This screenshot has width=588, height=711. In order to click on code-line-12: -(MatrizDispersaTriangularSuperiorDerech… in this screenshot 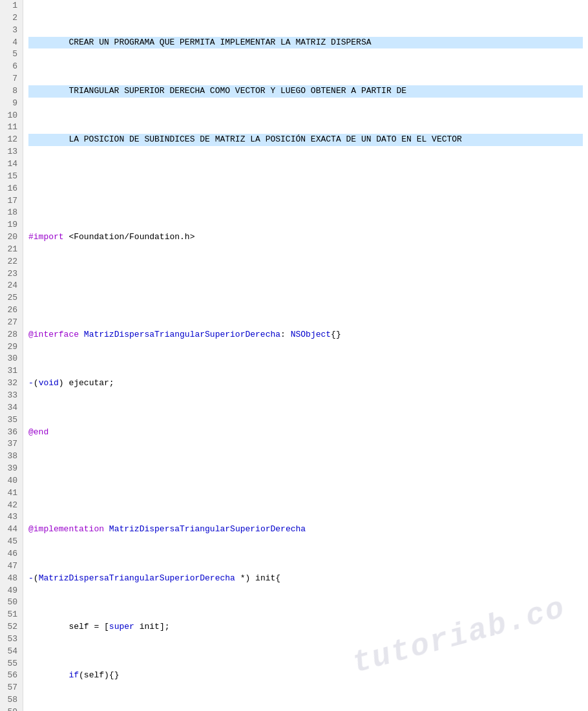, I will do `click(306, 579)`.